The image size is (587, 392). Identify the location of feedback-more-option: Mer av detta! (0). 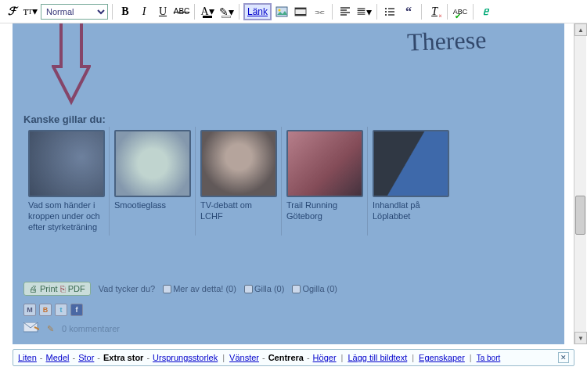
(200, 290).